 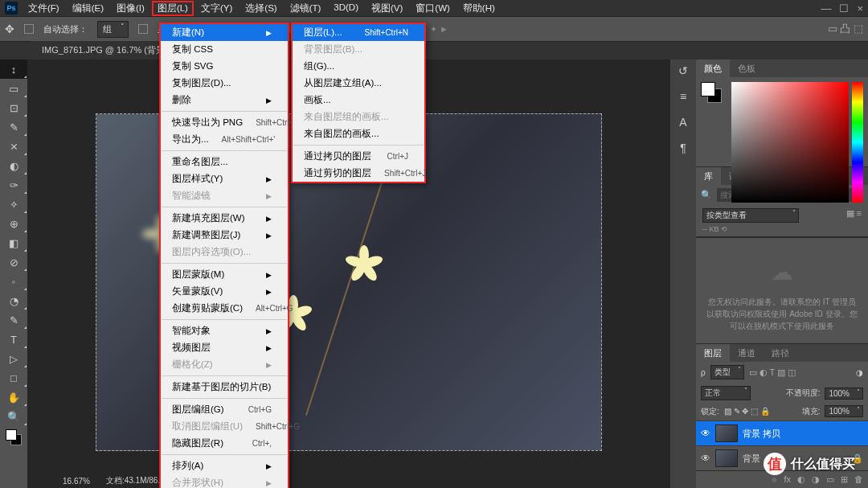 What do you see at coordinates (683, 71) in the screenshot?
I see `history-icon: ↺` at bounding box center [683, 71].